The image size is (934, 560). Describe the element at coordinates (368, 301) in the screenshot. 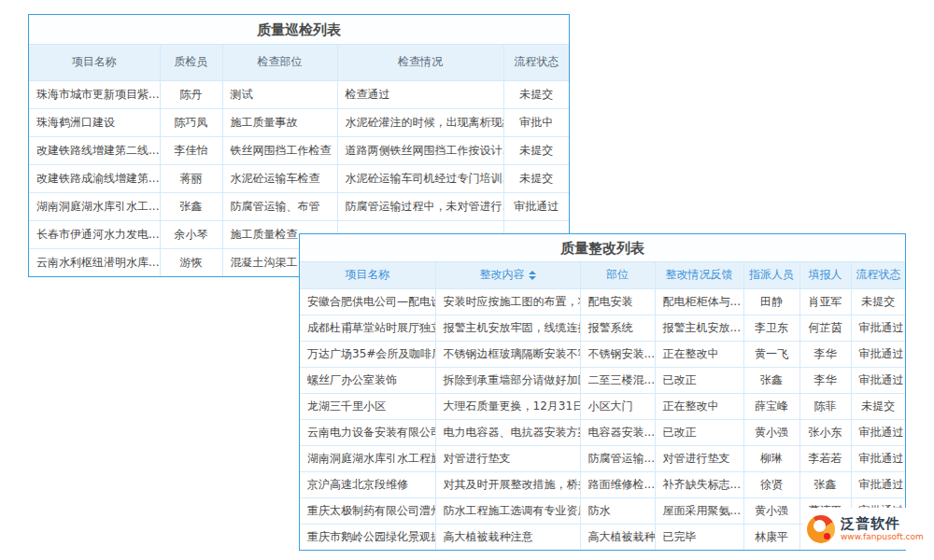

I see `project-name-link: 安徽合肥供电公司—配电设备...` at that location.